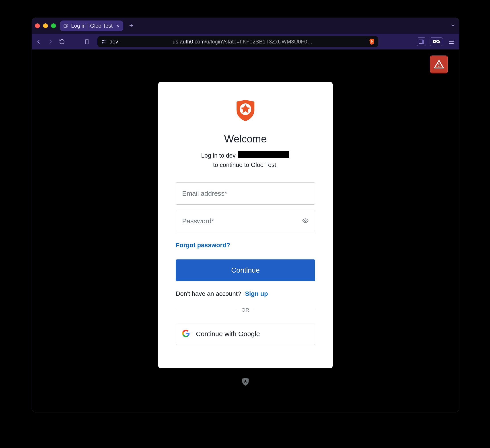  What do you see at coordinates (37, 26) in the screenshot?
I see `window-close-button` at bounding box center [37, 26].